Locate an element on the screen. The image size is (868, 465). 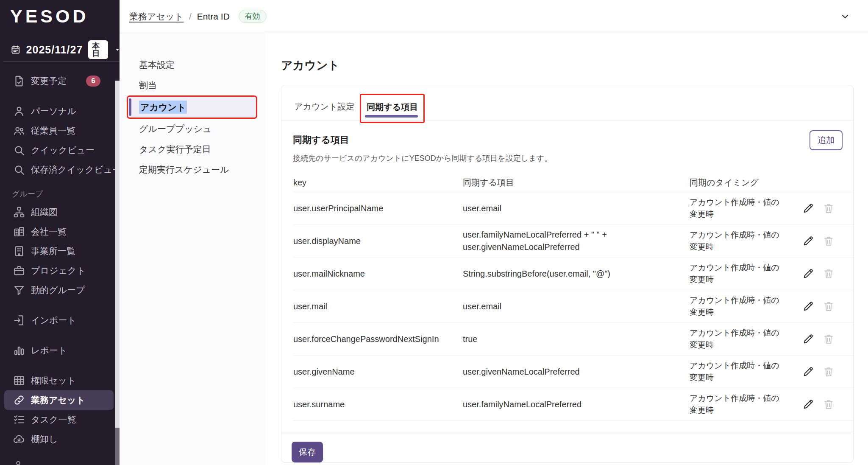
sidebar-item: 組織図 is located at coordinates (60, 212).